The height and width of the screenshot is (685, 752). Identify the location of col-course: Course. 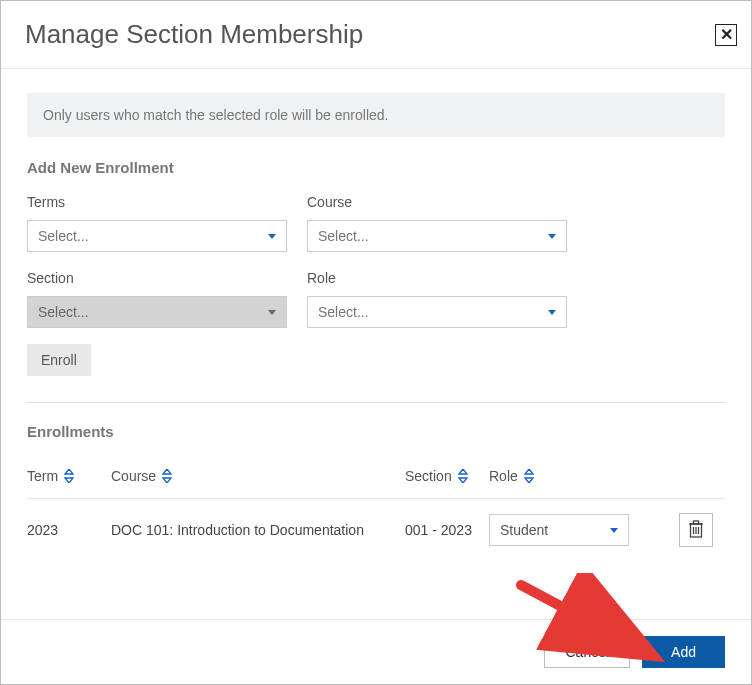
(256, 476).